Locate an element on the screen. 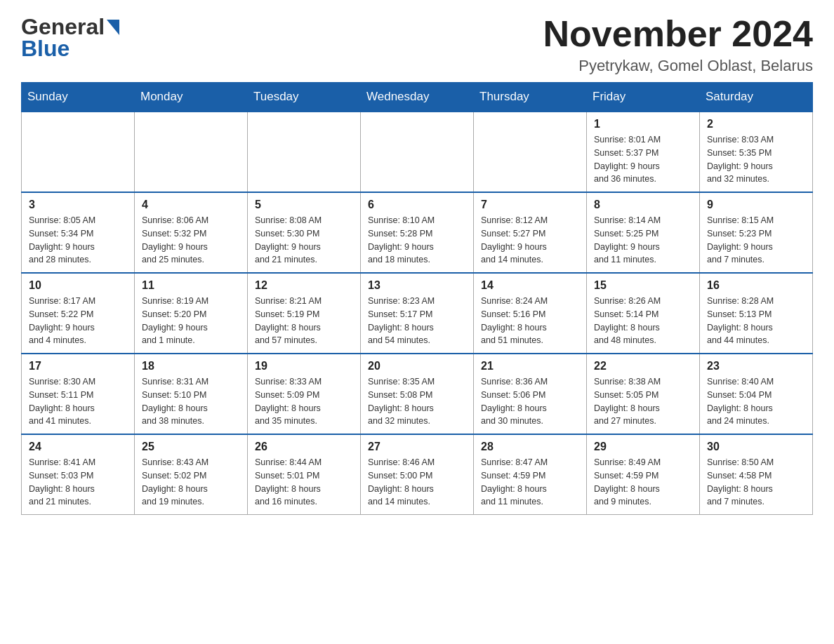 Image resolution: width=834 pixels, height=644 pixels. day-cell: 11Sunrise: 8:19 AMSunset: 5:20 PMDayligh… is located at coordinates (191, 313).